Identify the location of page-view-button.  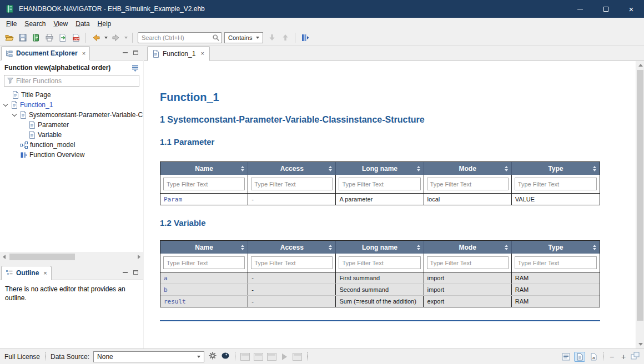
(580, 357).